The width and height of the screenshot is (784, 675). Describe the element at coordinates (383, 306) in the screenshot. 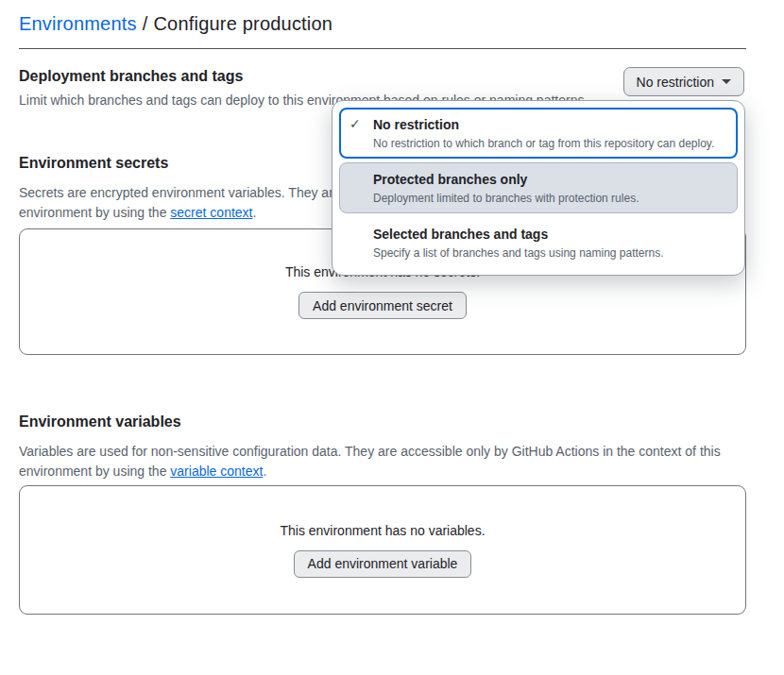

I see `add-environment-secret-button: Add environment secret` at that location.